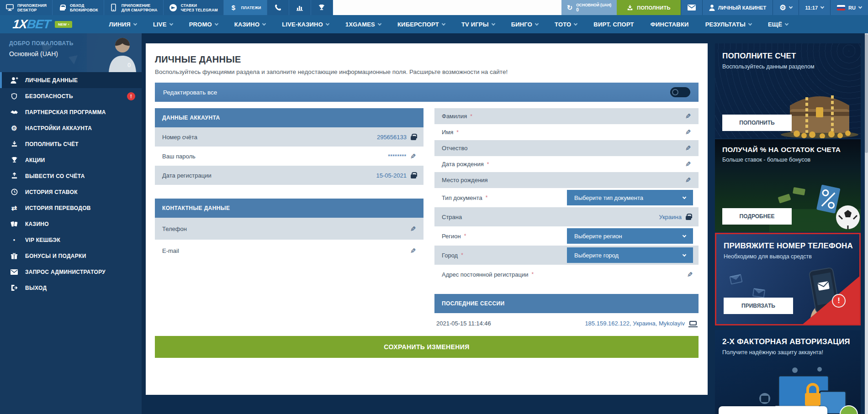 The image size is (868, 414). What do you see at coordinates (421, 25) in the screenshot?
I see `nav-item-esports: КИБЕРСПОРТ` at bounding box center [421, 25].